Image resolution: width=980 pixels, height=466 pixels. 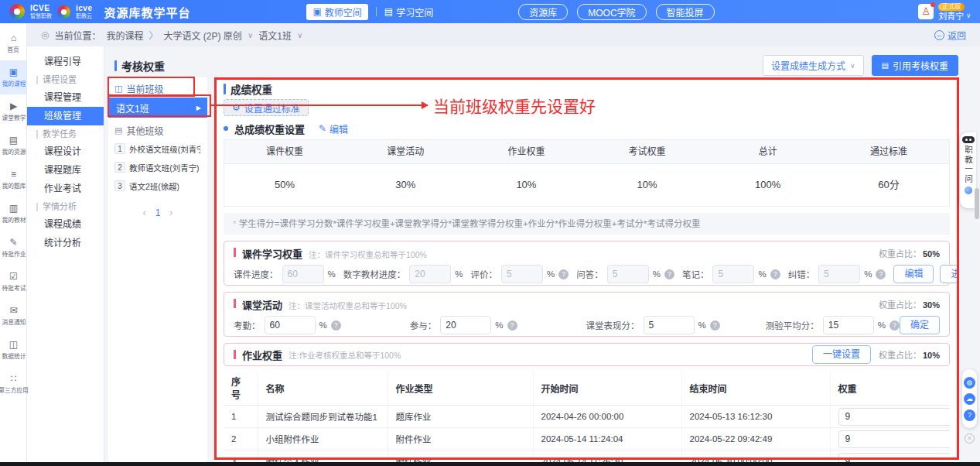 I want to click on browser-float-icon: ◍, so click(x=970, y=382).